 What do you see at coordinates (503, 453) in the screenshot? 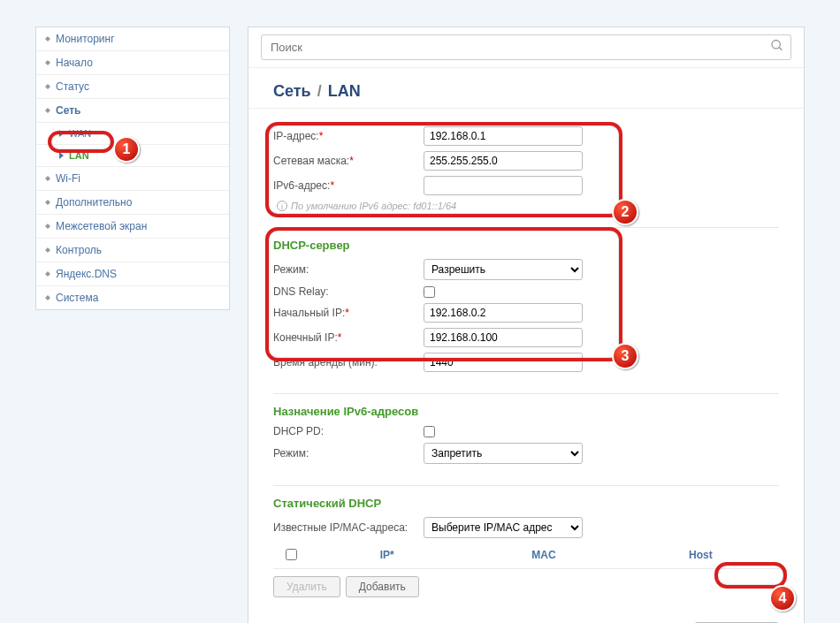
I see `ipv6-mode-select: Запретить` at bounding box center [503, 453].